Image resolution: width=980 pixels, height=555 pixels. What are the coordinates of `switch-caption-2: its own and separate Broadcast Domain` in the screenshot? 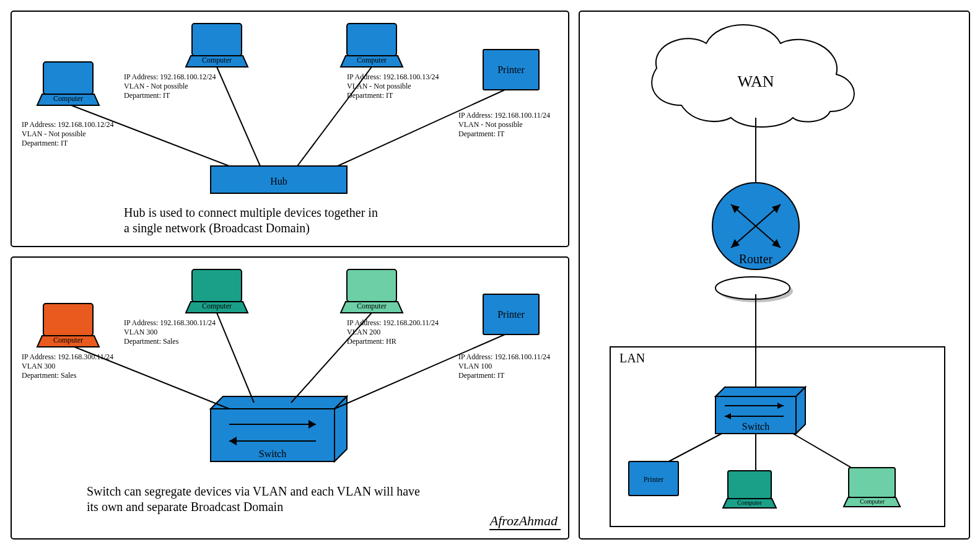 It's located at (185, 507).